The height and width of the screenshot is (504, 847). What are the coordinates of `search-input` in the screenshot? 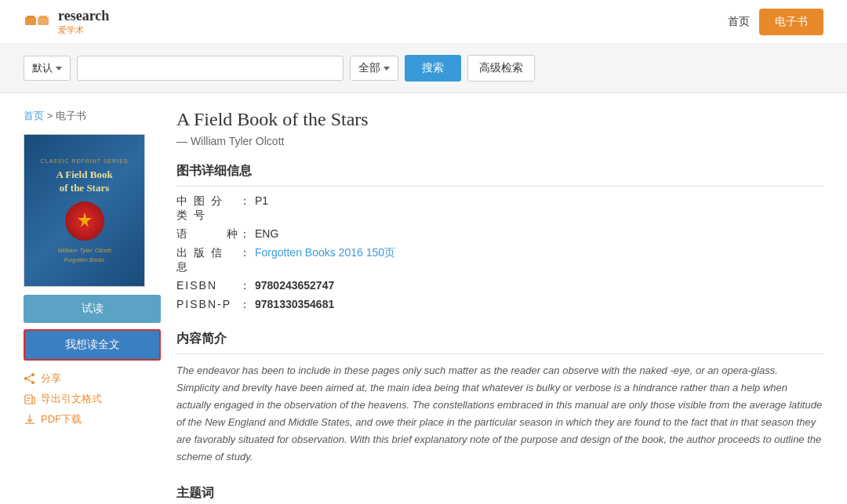 It's located at (210, 68).